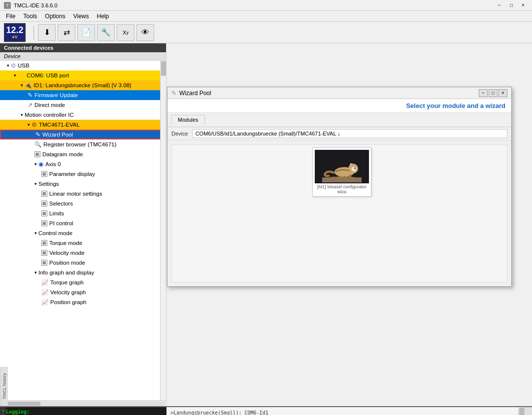  I want to click on app-icon: T, so click(7, 5).